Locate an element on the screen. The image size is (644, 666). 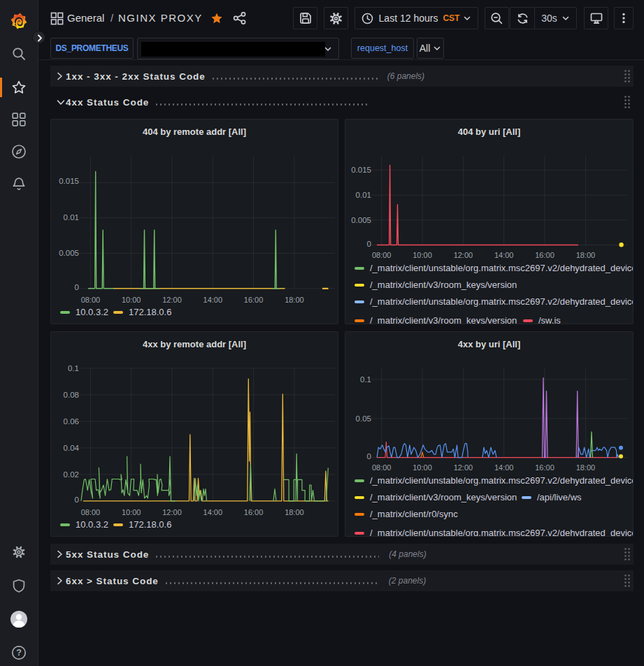
svg-text: 0.05 is located at coordinates (364, 419).